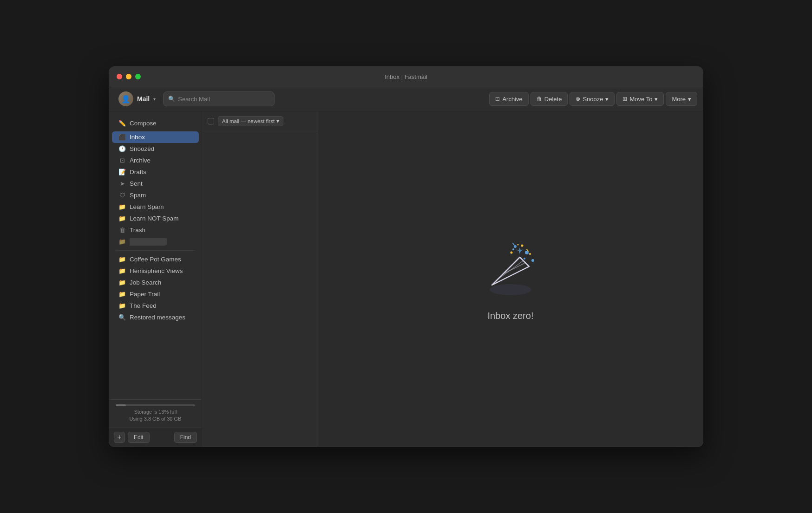 This screenshot has width=812, height=513. What do you see at coordinates (147, 207) in the screenshot?
I see `sidebar-item-label-learn-spam: Learn Spam` at bounding box center [147, 207].